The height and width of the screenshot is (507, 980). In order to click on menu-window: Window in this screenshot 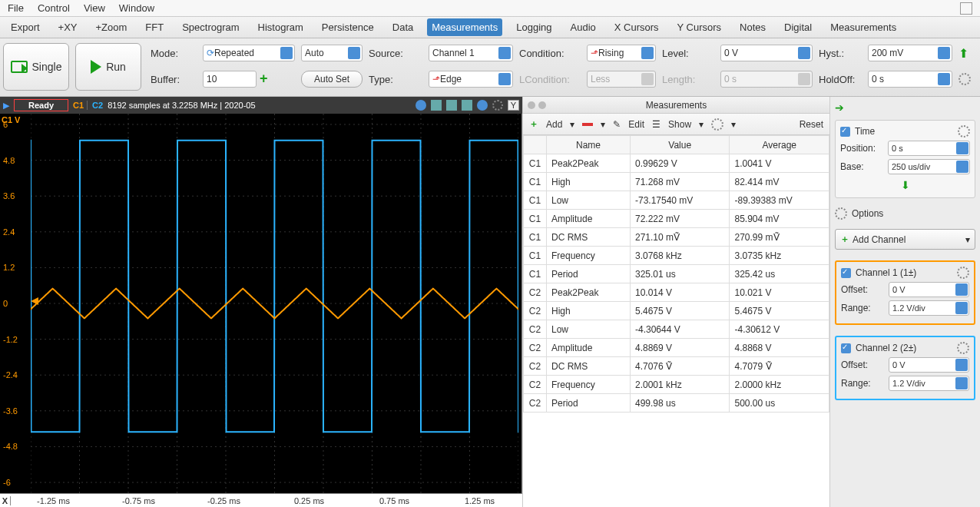, I will do `click(137, 8)`.